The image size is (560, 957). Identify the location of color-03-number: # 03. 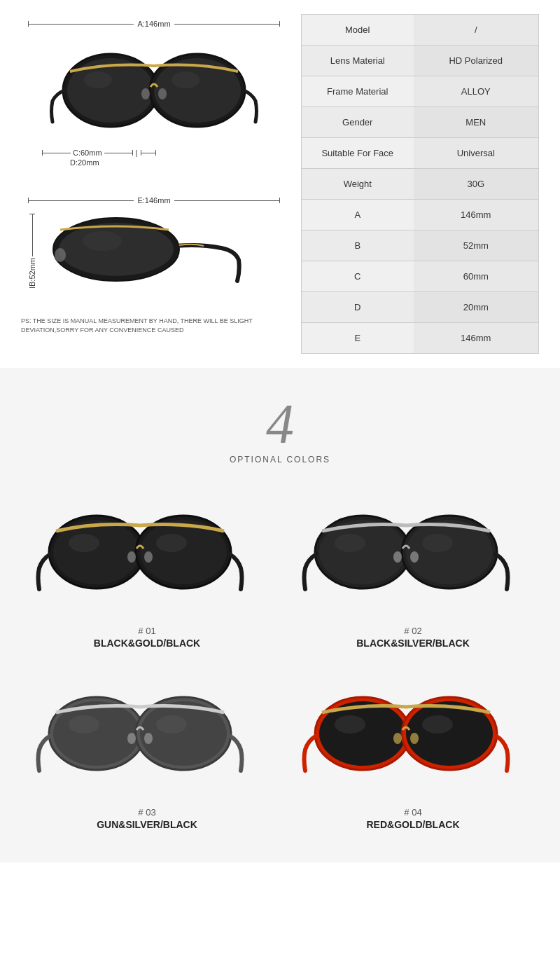
(147, 813).